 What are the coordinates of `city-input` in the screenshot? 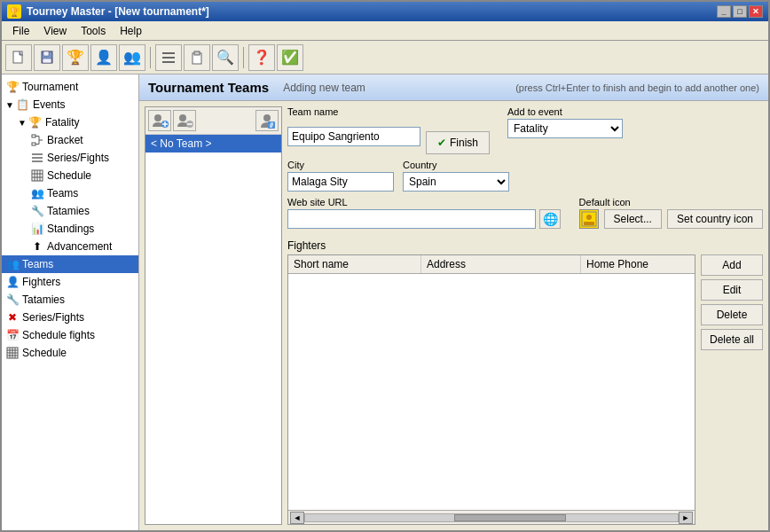 It's located at (341, 182).